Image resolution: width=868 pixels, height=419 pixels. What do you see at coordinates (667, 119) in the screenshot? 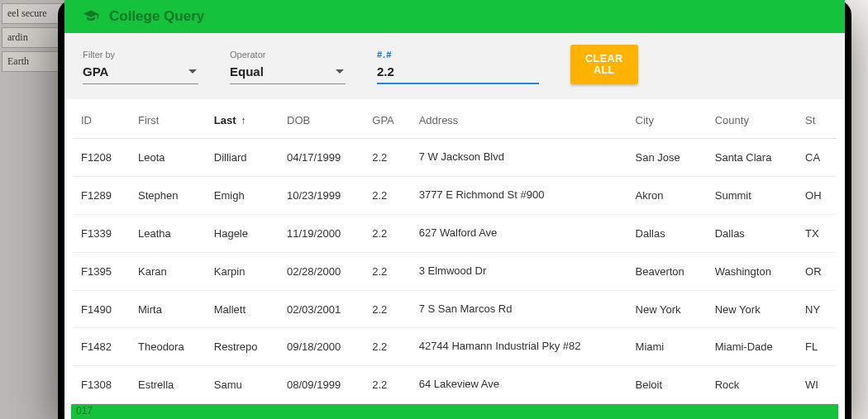
I see `column-header: City` at bounding box center [667, 119].